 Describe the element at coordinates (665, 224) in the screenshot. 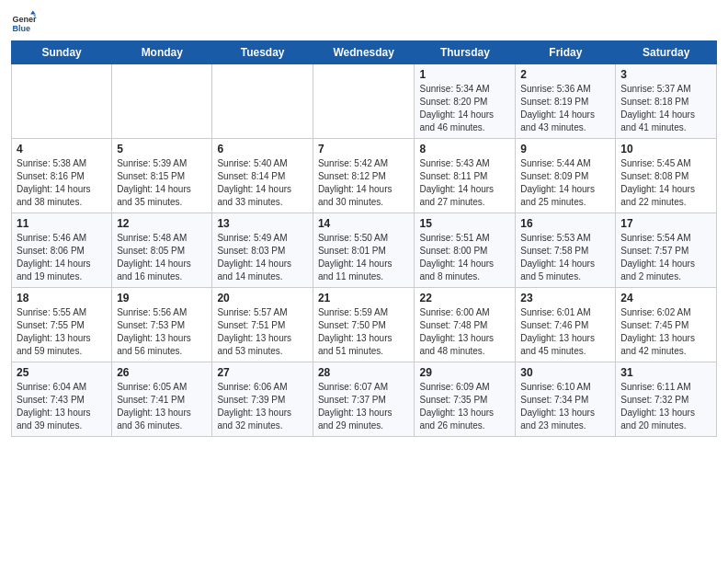

I see `day-number: 17` at that location.